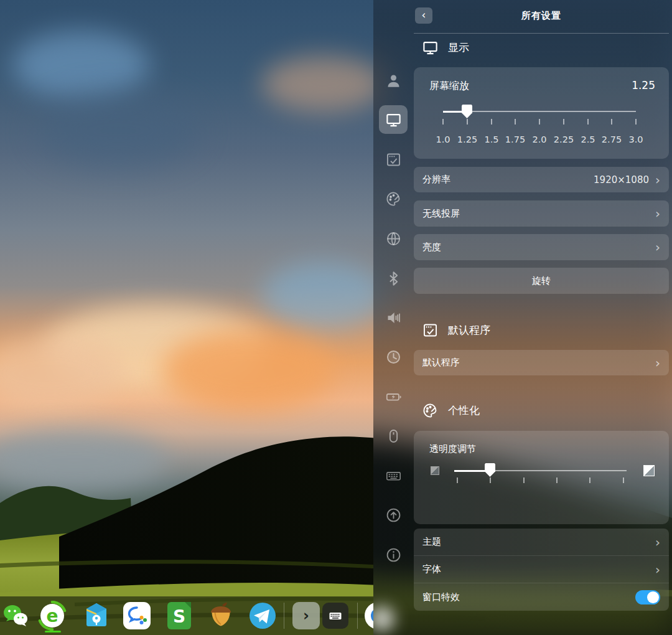 The width and height of the screenshot is (672, 635). I want to click on tick-label: 3.0, so click(636, 139).